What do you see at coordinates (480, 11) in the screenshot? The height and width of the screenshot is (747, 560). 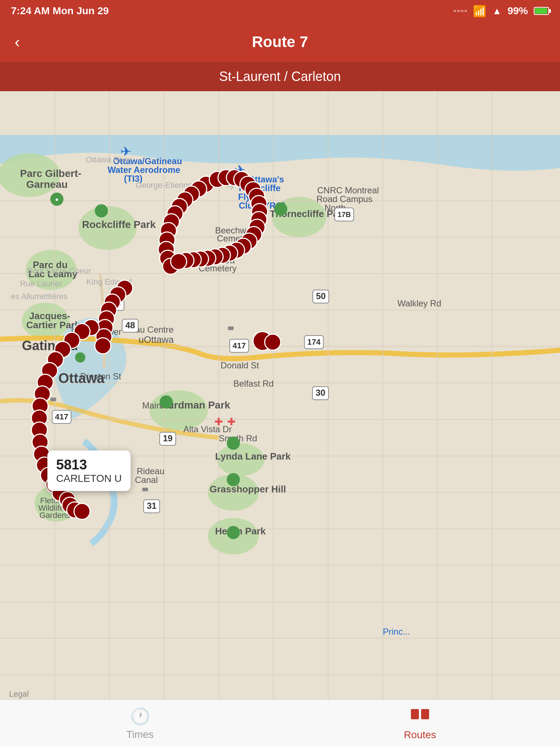 I see `wifi-icon: 📶` at bounding box center [480, 11].